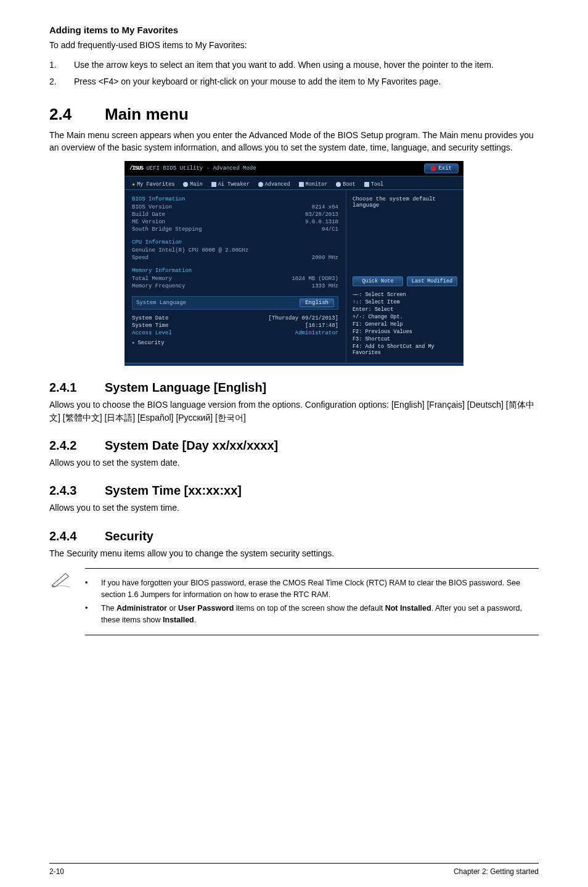 This screenshot has width=588, height=887. What do you see at coordinates (313, 184) in the screenshot?
I see `tab-monitor: Monitor` at bounding box center [313, 184].